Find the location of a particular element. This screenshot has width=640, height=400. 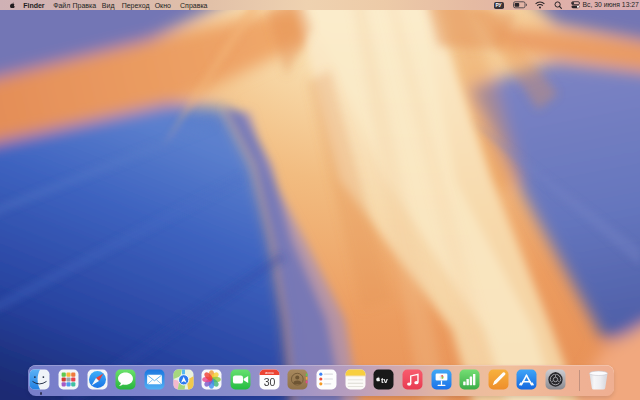

svg-text: tv is located at coordinates (385, 380).